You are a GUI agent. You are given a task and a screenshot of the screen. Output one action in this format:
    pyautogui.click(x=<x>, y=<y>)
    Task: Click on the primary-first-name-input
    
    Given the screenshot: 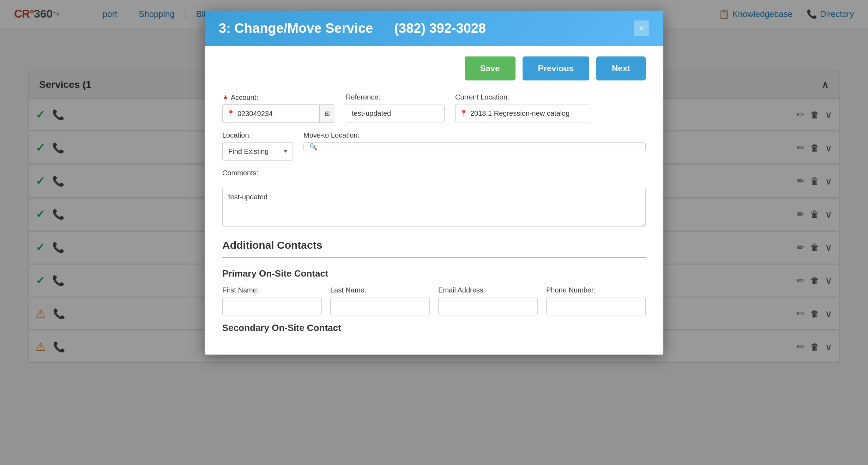 What is the action you would take?
    pyautogui.click(x=272, y=306)
    